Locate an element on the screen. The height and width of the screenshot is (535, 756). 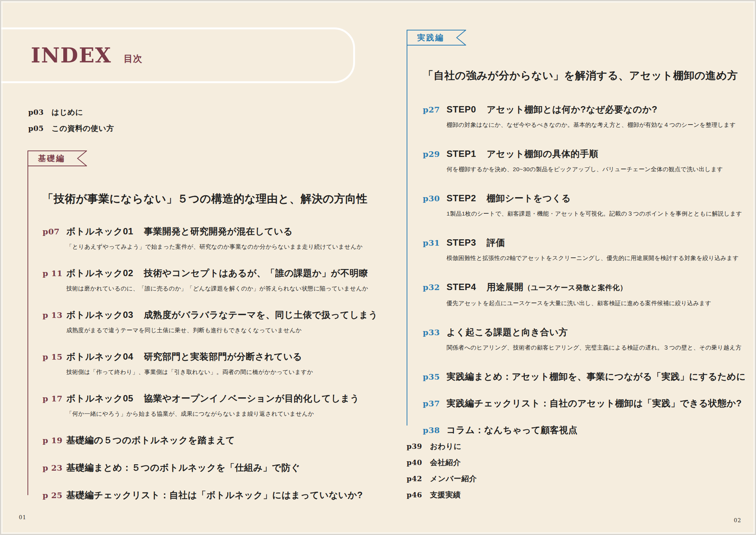
toc-entry-label: ボトルネック05 is located at coordinates (100, 398).